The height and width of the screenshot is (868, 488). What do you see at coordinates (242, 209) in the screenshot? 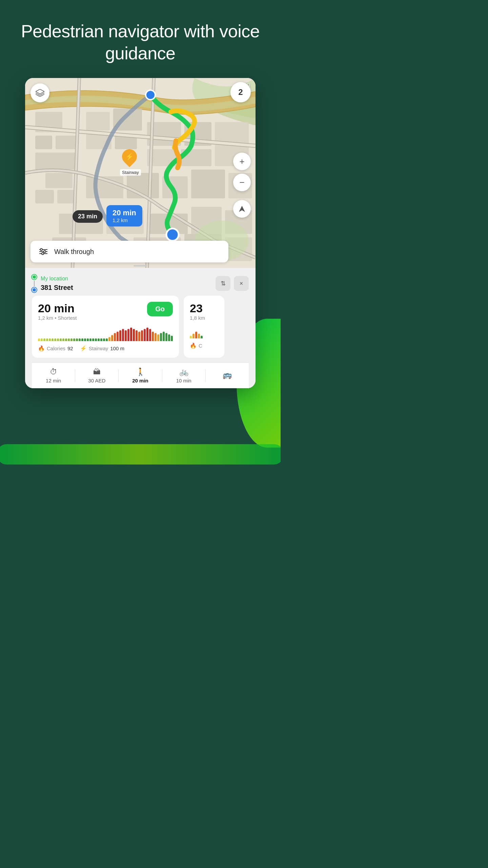
I see `my-location-button` at bounding box center [242, 209].